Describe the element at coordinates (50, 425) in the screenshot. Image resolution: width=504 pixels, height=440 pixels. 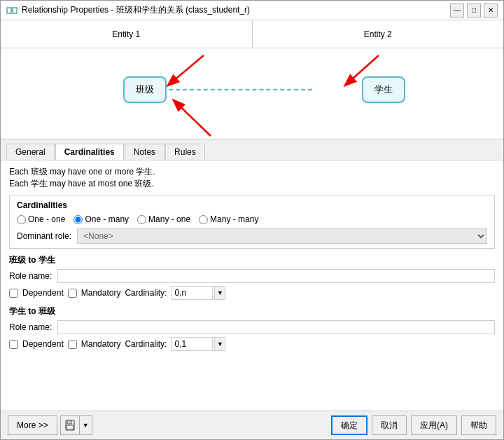
I see `bottom-left: More >> ▼` at that location.